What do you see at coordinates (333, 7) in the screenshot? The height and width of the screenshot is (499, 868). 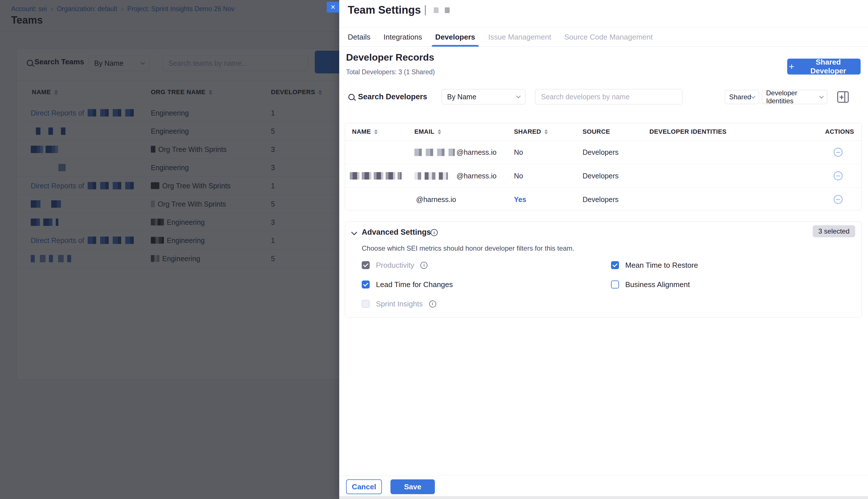 I see `close-icon: ×` at bounding box center [333, 7].